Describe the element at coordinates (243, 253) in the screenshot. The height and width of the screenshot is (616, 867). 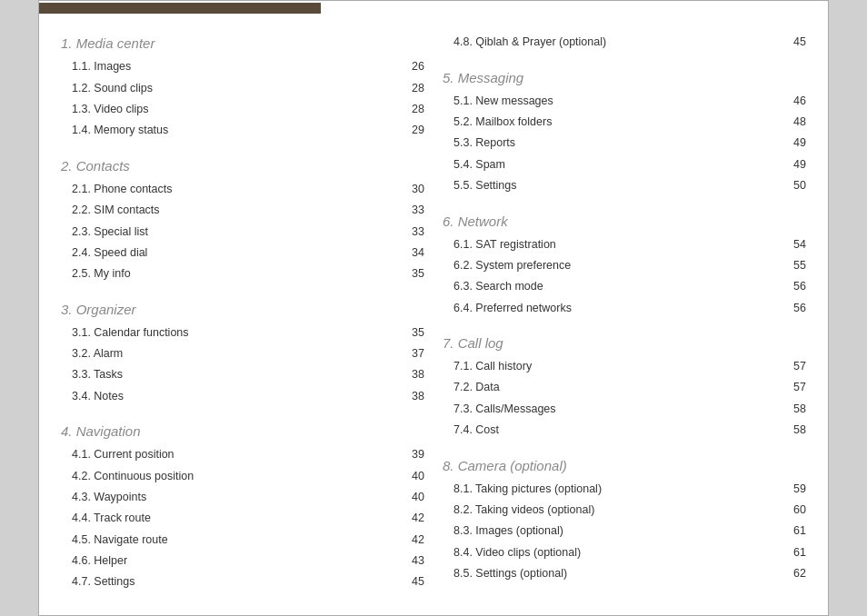
I see `toc-item: 2.4. Speed dial34` at that location.